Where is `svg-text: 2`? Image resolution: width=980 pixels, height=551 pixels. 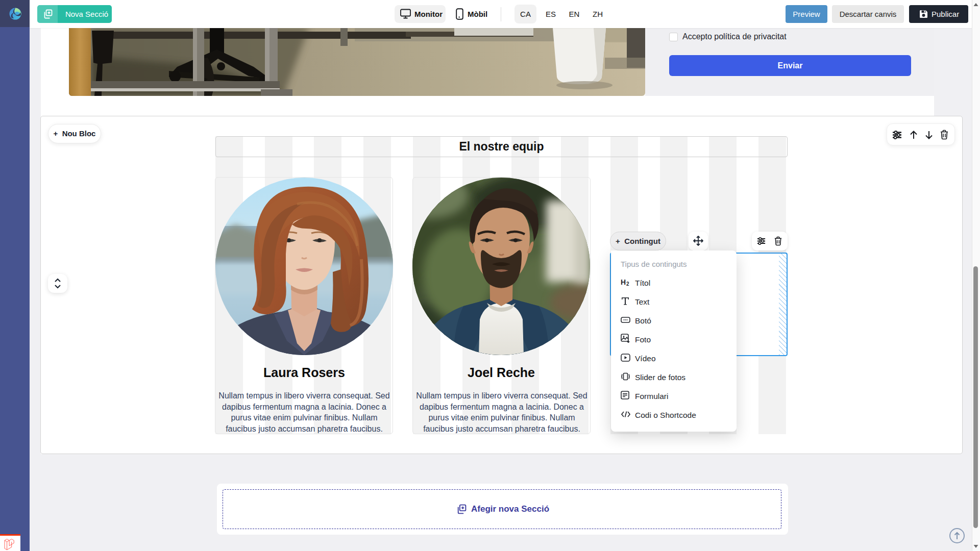
svg-text: 2 is located at coordinates (628, 284).